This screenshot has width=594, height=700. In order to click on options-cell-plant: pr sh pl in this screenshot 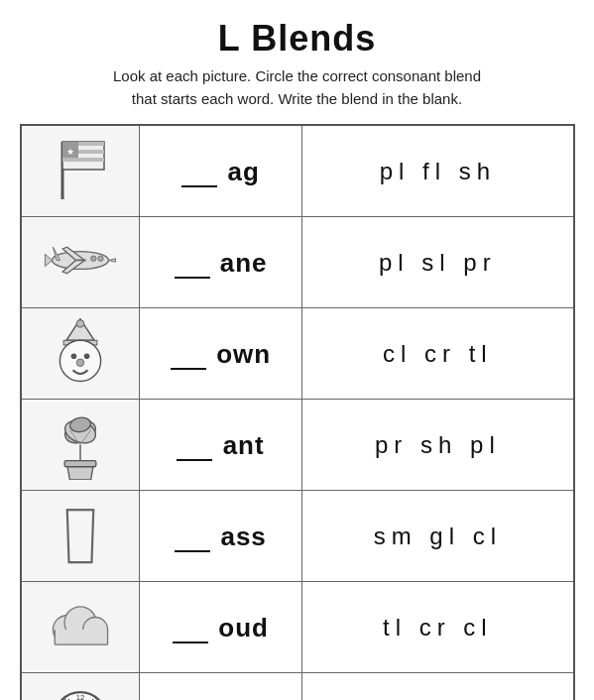, I will do `click(438, 445)`.